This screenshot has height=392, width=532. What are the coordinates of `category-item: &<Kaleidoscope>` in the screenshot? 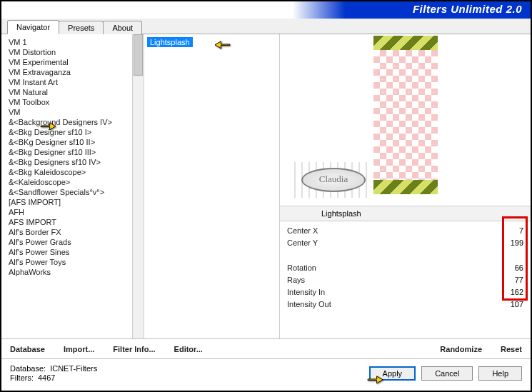 It's located at (70, 182).